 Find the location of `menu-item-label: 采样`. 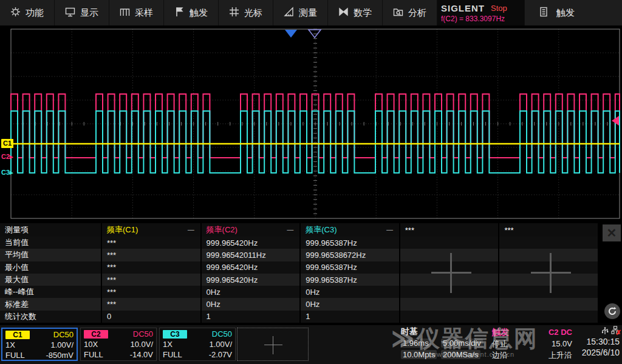

menu-item-label: 采样 is located at coordinates (144, 13).